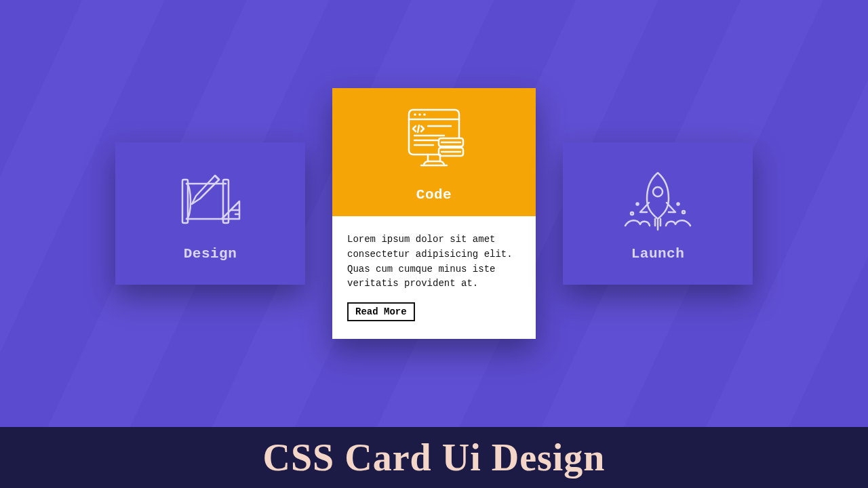  I want to click on card-title: Design, so click(210, 253).